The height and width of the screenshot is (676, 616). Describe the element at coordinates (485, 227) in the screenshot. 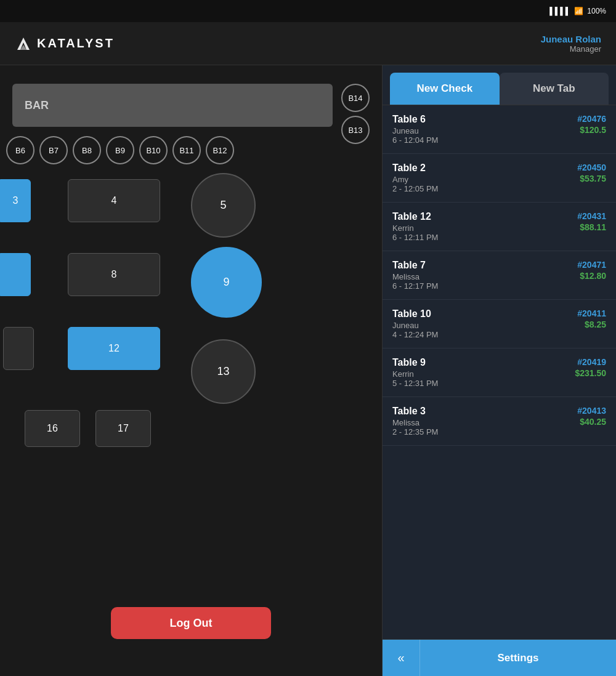

I see `check-left: Table 12 Kerrin 6 - 12:11 PM` at that location.